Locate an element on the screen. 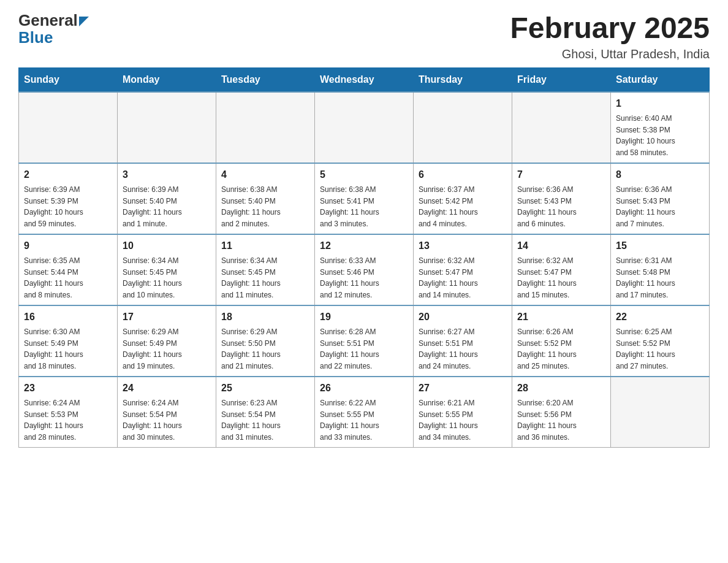  calendar-week-5: 23Sunrise: 6:24 AM Sunset: 5:53 PM Dayli… is located at coordinates (364, 412).